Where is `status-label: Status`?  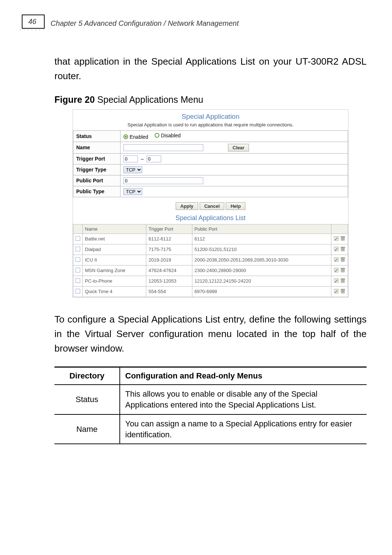
status-label: Status is located at coordinates (97, 136).